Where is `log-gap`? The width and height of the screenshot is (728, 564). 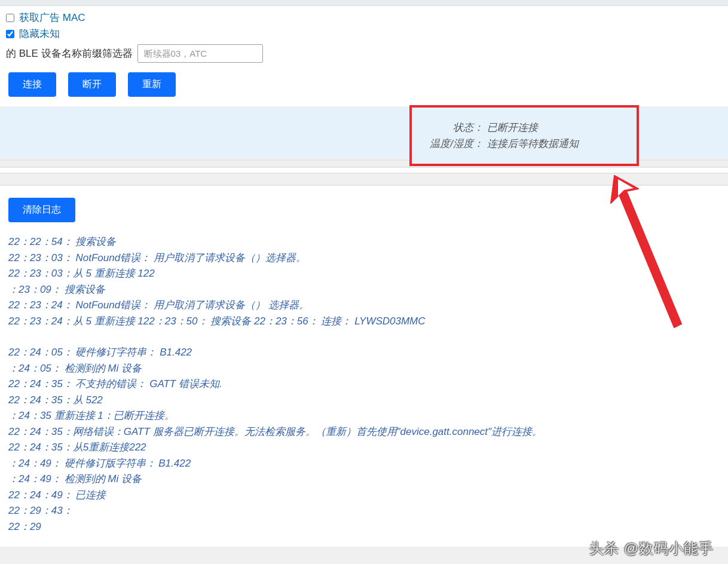
log-gap is located at coordinates (364, 337).